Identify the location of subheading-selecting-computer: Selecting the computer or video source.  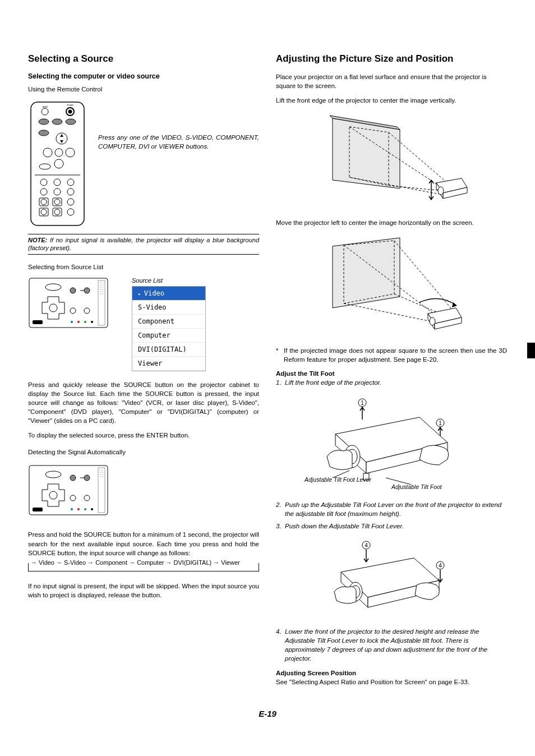
(144, 76).